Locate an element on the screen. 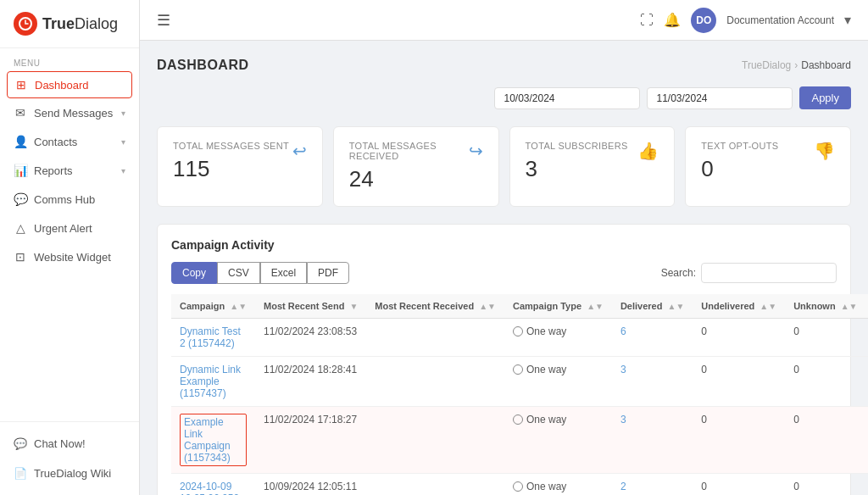  end-date-input is located at coordinates (720, 98).